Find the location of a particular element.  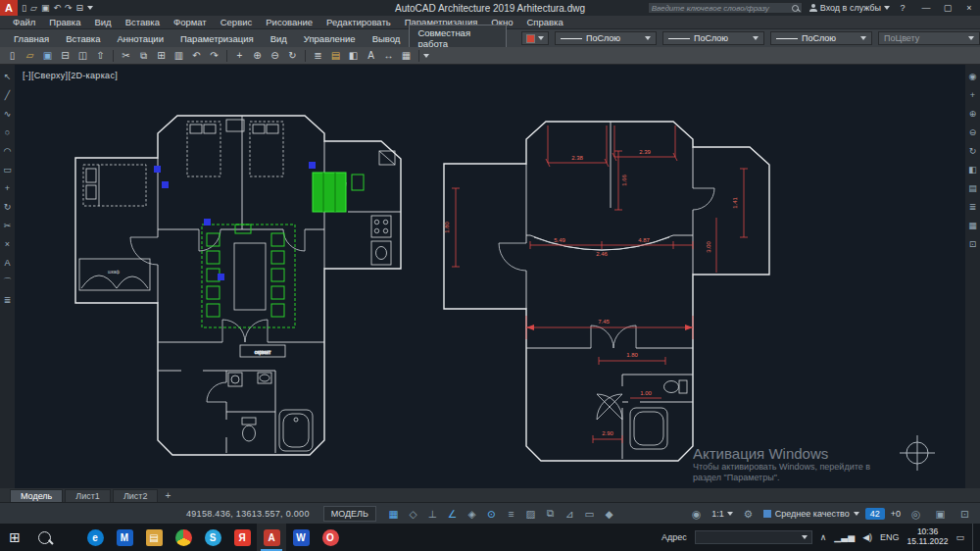

ortho-toggle-icon: ⊥ is located at coordinates (433, 514).